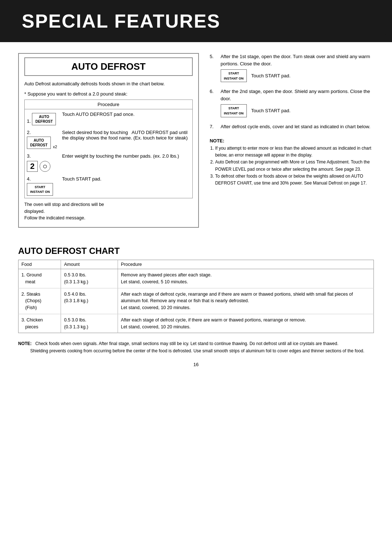  Describe the element at coordinates (246, 301) in the screenshot. I see `chart-procedure-2: After each stage of defrost cycle, rearr…` at that location.